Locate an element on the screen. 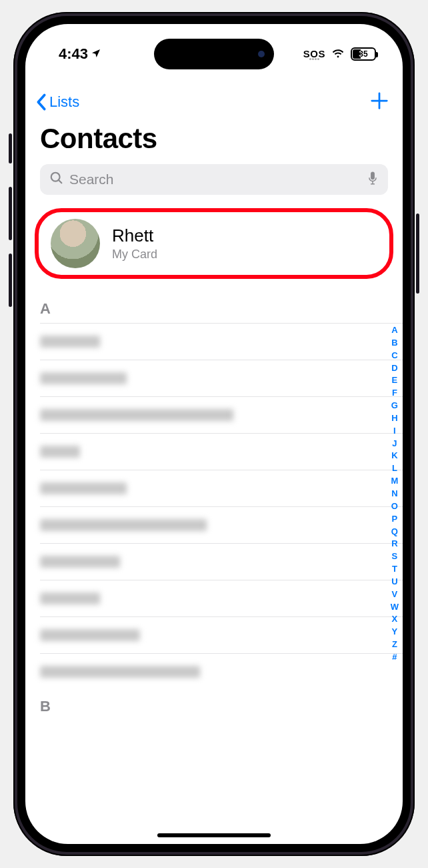  index-letter: C is located at coordinates (395, 356).